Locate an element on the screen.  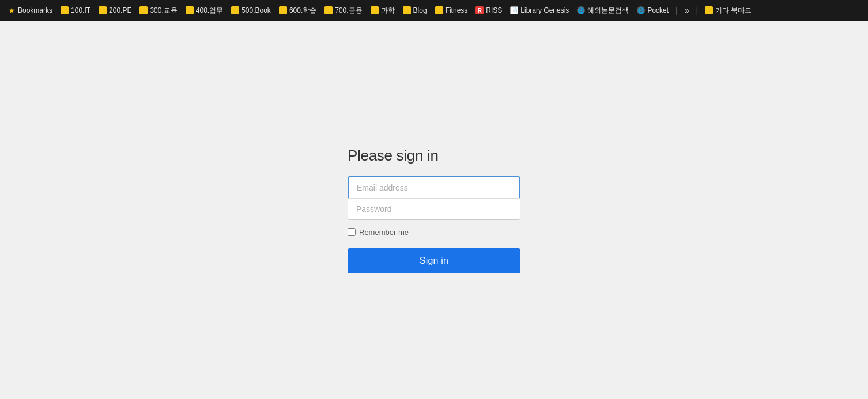
bookmark-fitness: Fitness is located at coordinates (452, 10).